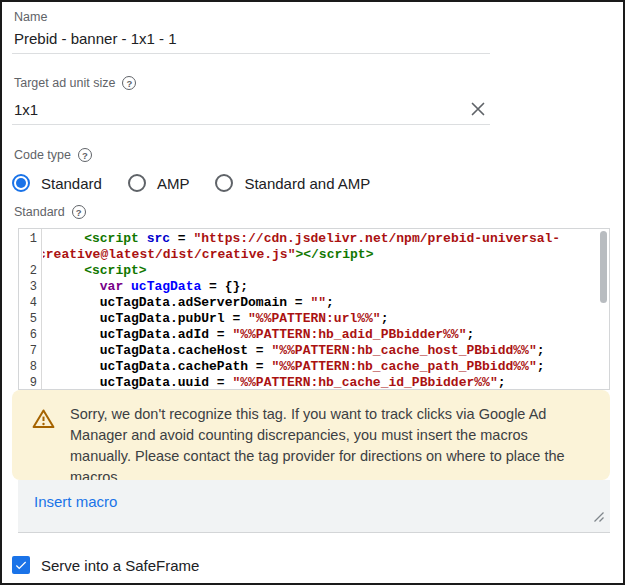 The height and width of the screenshot is (585, 625). I want to click on name-label-text: Name, so click(30, 17).